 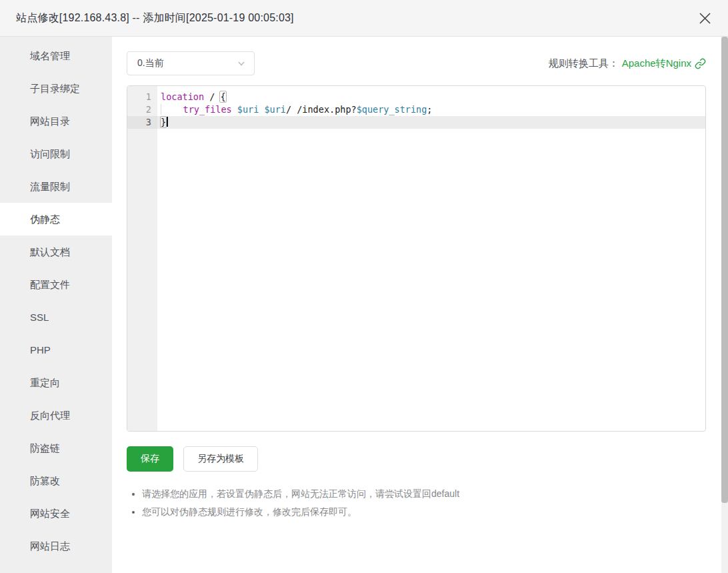 I want to click on sidebar-item-域名管理: 域名管理, so click(x=56, y=56).